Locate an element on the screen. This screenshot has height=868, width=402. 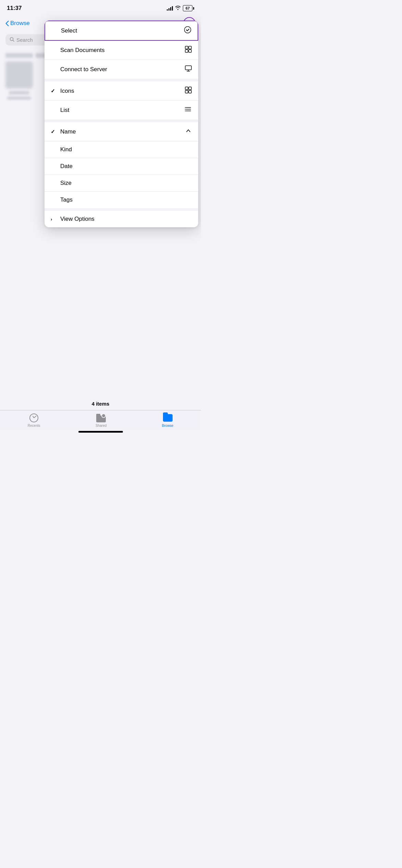
recents-label: Recents is located at coordinates (34, 426).